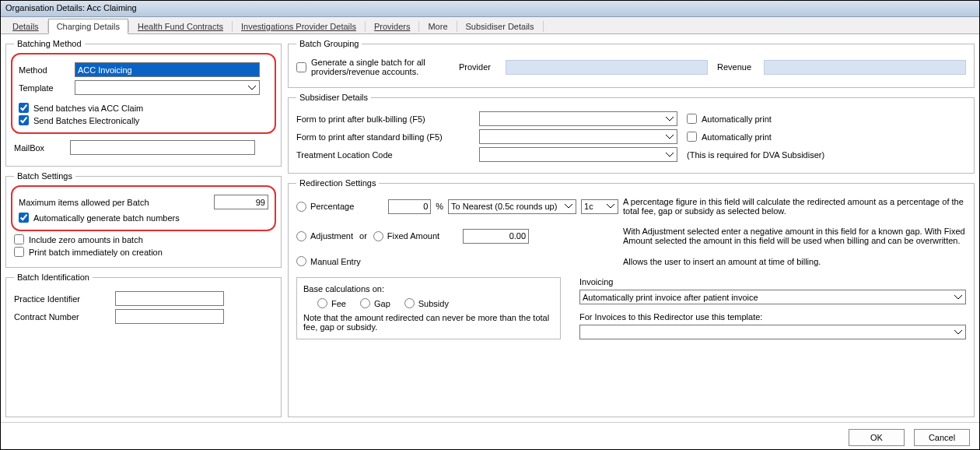  I want to click on manual-label: Manual Entry, so click(336, 262).